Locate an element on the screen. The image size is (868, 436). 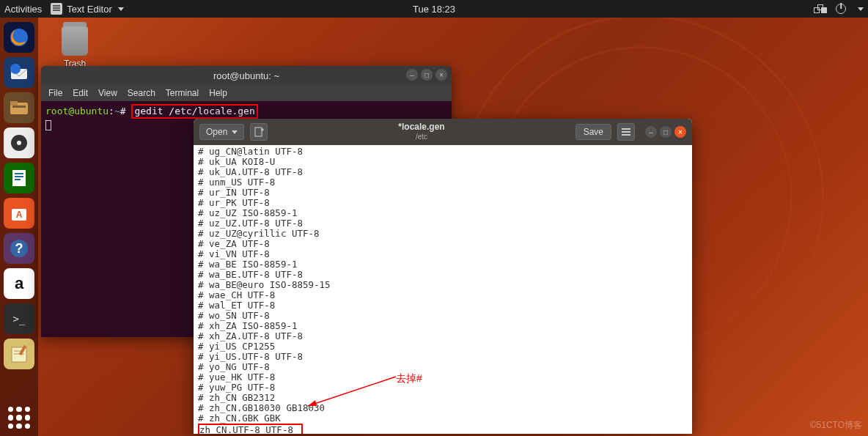
music-icon is located at coordinates (19, 143).